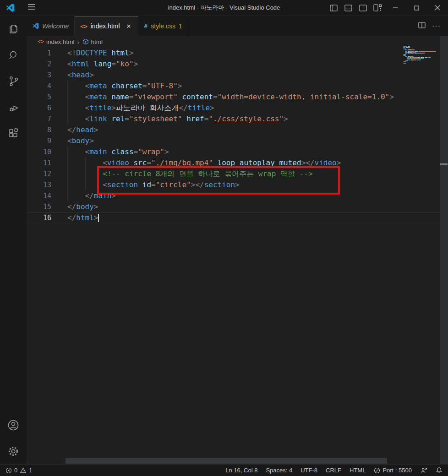  I want to click on menu-icon, so click(31, 8).